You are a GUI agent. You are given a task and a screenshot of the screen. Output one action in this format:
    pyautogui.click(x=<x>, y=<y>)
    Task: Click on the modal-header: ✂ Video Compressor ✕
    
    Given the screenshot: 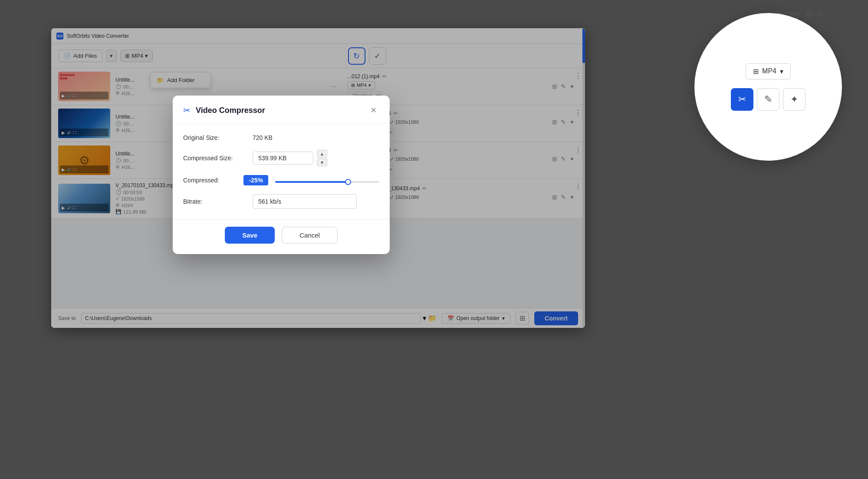 What is the action you would take?
    pyautogui.click(x=281, y=109)
    